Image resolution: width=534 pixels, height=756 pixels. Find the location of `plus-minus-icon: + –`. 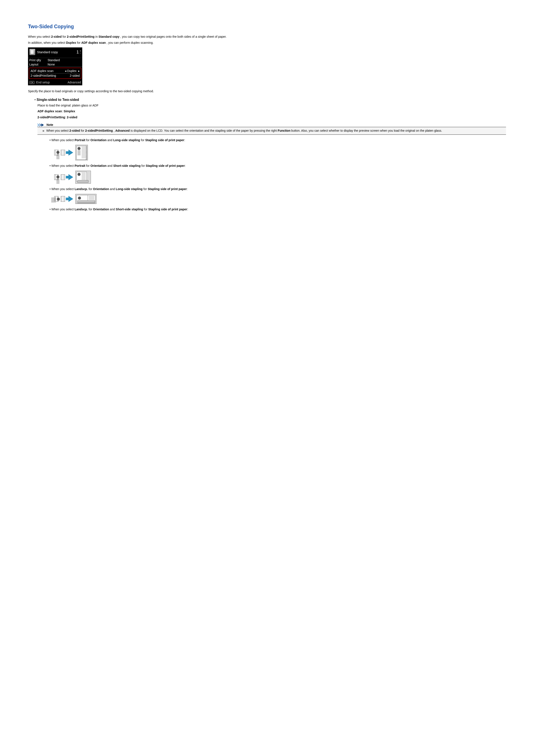

plus-minus-icon: + – is located at coordinates (80, 52).